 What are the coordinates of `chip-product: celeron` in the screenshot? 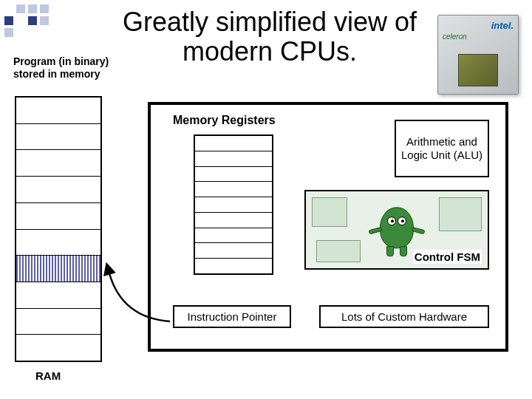 It's located at (478, 37).